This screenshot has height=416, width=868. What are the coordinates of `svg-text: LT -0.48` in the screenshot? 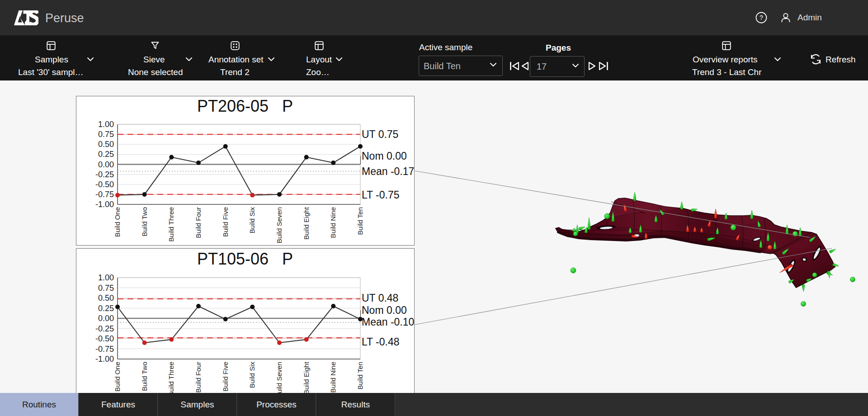 It's located at (381, 342).